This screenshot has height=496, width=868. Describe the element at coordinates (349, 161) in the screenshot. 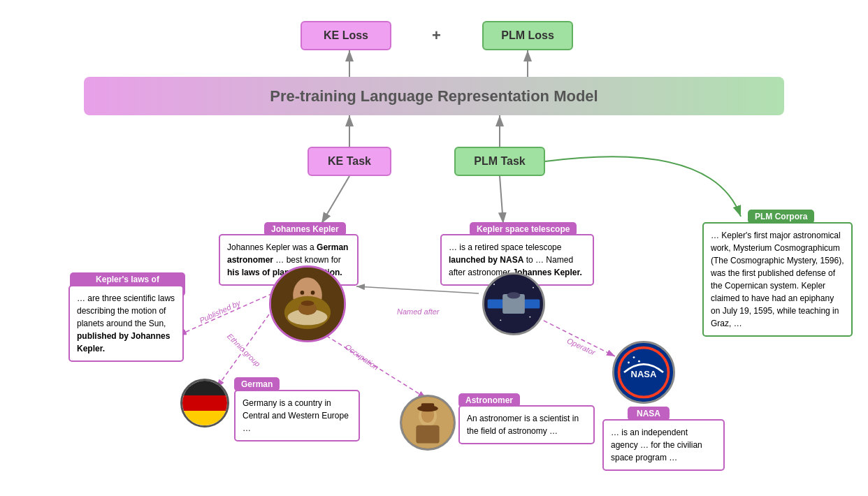

I see `ke-task-box: KE Task` at that location.